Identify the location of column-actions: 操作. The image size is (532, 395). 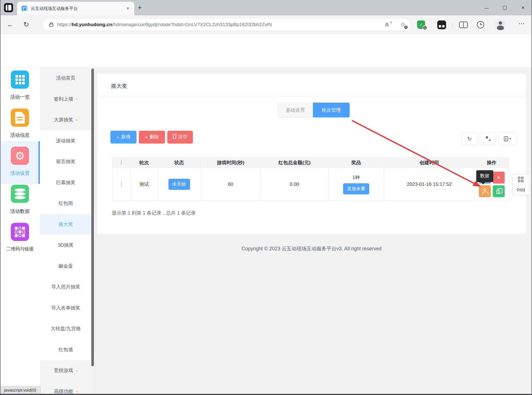
(492, 163).